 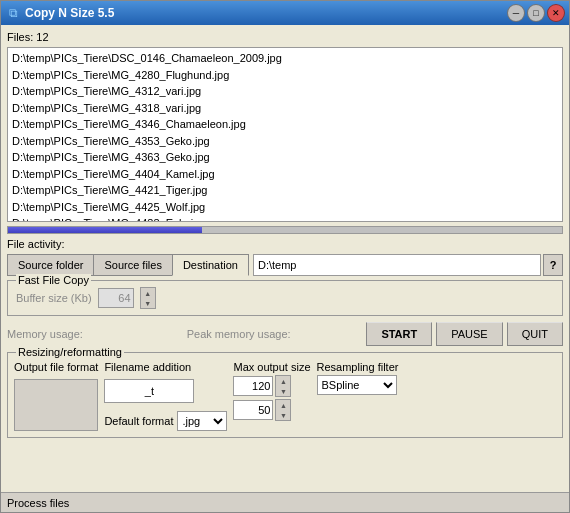 What do you see at coordinates (283, 391) in the screenshot?
I see `width-down-button: ▼` at bounding box center [283, 391].